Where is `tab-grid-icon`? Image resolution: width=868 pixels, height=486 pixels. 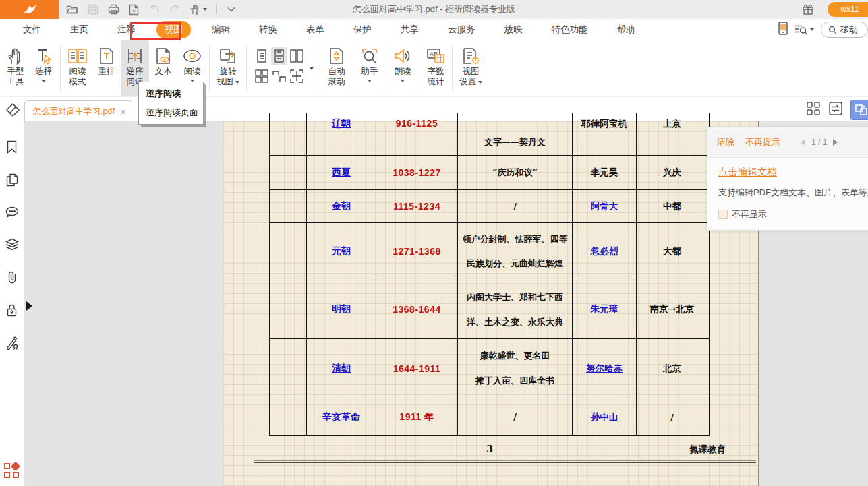 tab-grid-icon is located at coordinates (813, 110).